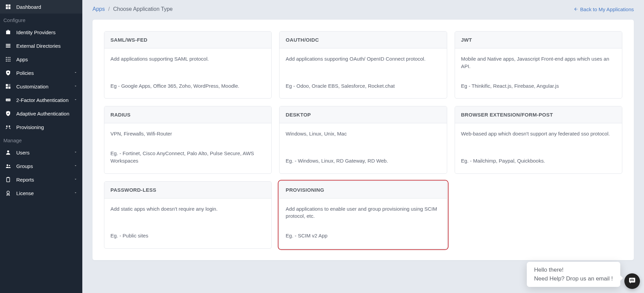 The height and width of the screenshot is (293, 644). I want to click on sidebar-item-label: External Directories, so click(47, 46).